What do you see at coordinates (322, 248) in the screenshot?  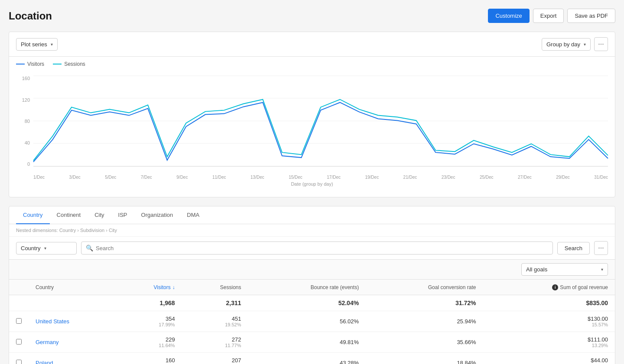 I see `search-input` at bounding box center [322, 248].